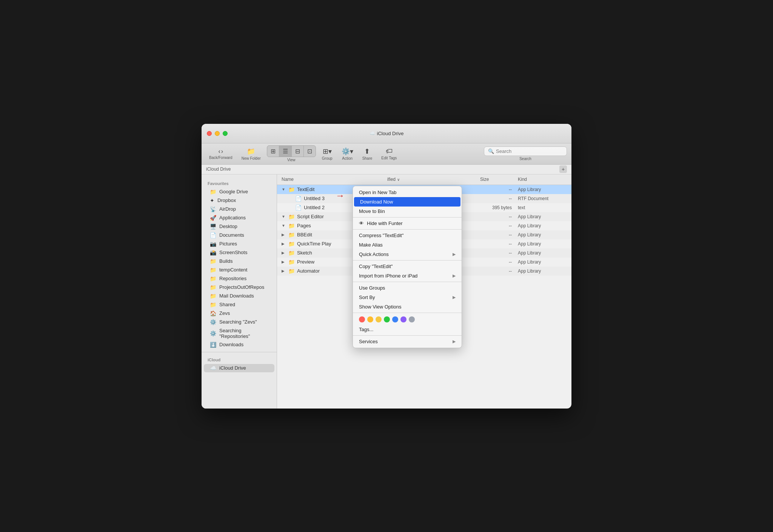  Describe the element at coordinates (239, 287) in the screenshot. I see `sidebar-item-projectsoutofrepos: 📁ProjectsOutOfRepos` at that location.